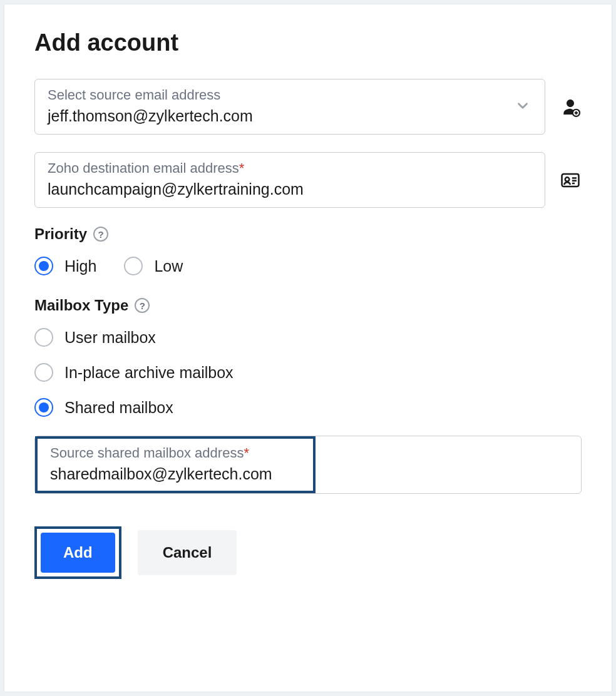 The image size is (616, 696). Describe the element at coordinates (168, 267) in the screenshot. I see `priority-low-label: Low` at that location.